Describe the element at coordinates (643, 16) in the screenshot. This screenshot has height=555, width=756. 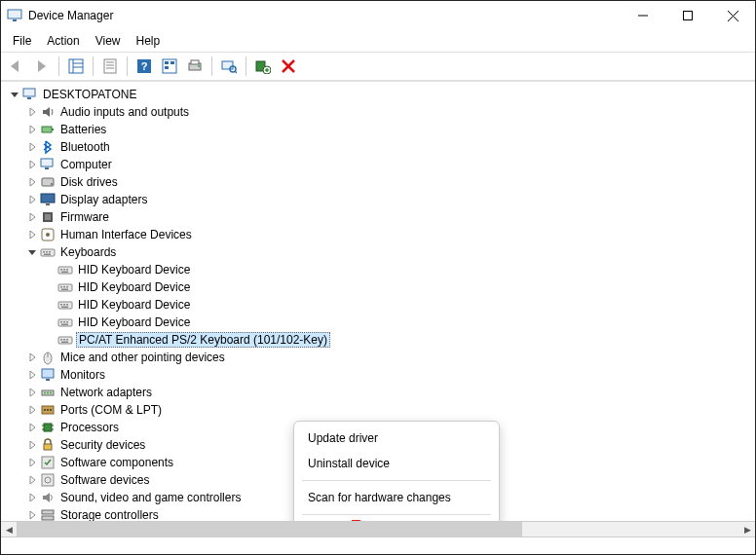
I see `minimize-button` at that location.